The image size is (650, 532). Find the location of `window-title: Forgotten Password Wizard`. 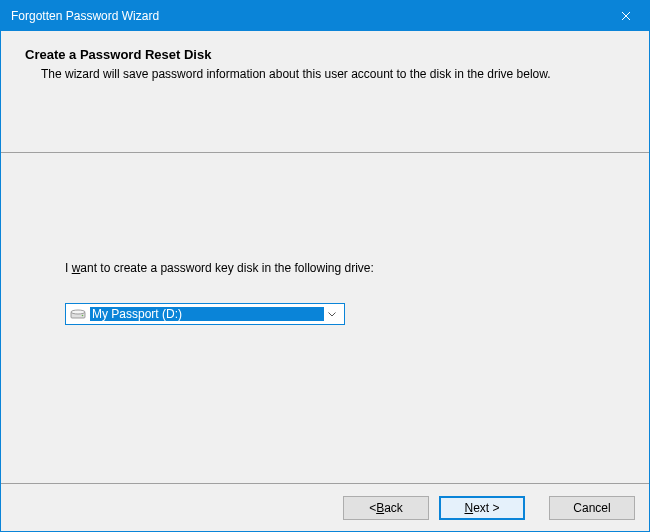

window-title: Forgotten Password Wizard is located at coordinates (307, 16).